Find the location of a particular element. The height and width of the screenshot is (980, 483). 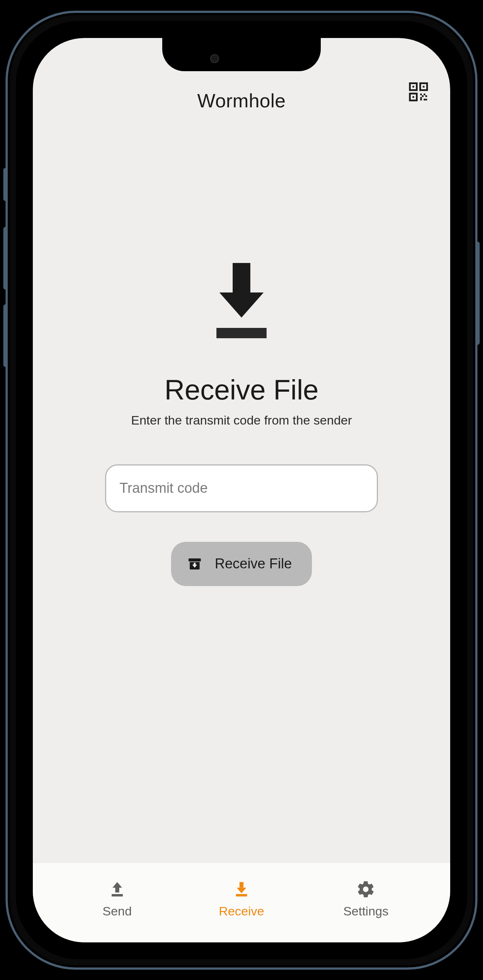

qr-code-icon is located at coordinates (418, 92).